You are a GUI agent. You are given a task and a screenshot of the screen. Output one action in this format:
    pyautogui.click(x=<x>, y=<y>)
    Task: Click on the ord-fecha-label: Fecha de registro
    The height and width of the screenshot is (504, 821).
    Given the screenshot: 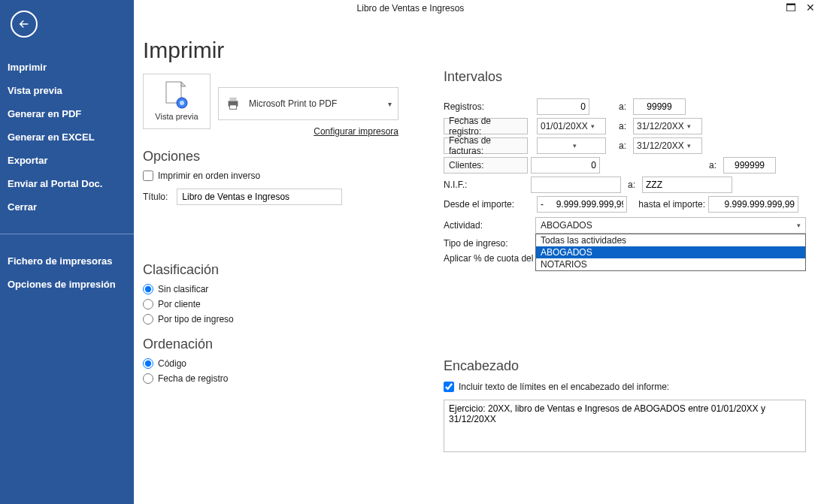 What is the action you would take?
    pyautogui.click(x=192, y=379)
    